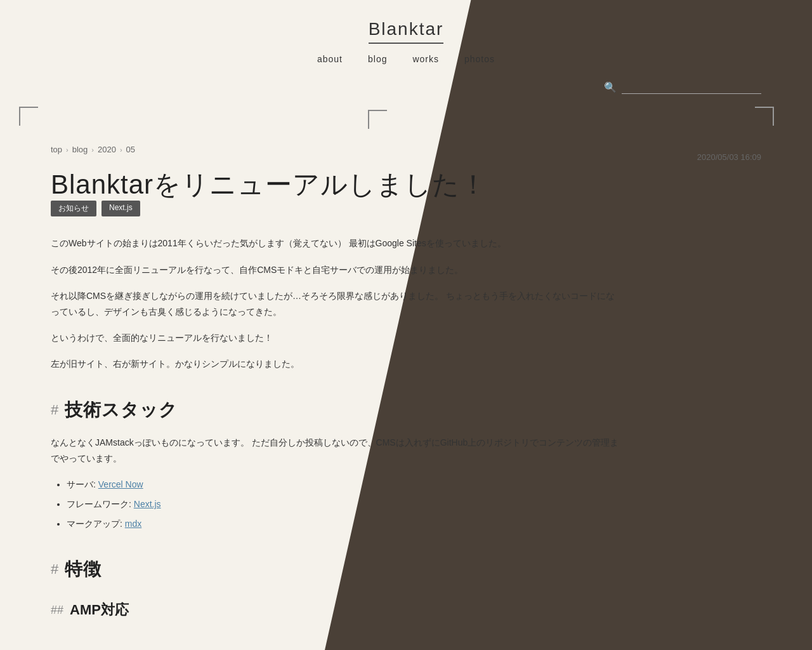  Describe the element at coordinates (55, 410) in the screenshot. I see `section-hash-1: #` at that location.